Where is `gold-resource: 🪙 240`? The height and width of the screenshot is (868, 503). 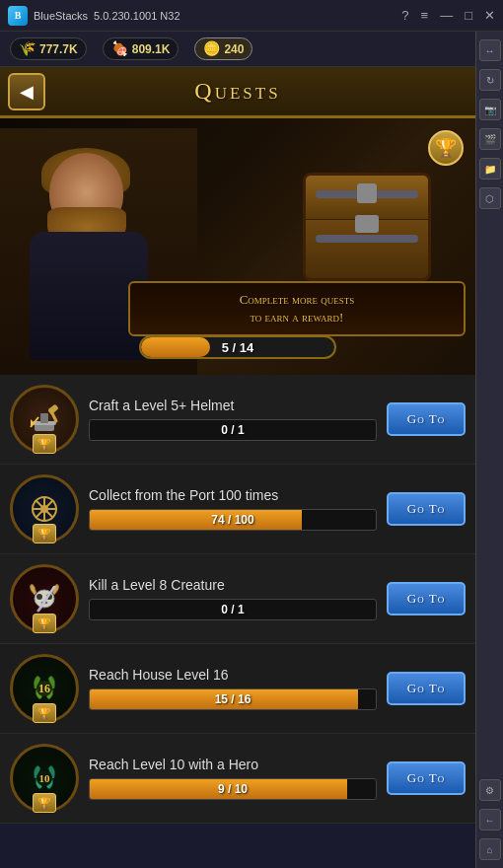 gold-resource: 🪙 240 is located at coordinates (223, 49).